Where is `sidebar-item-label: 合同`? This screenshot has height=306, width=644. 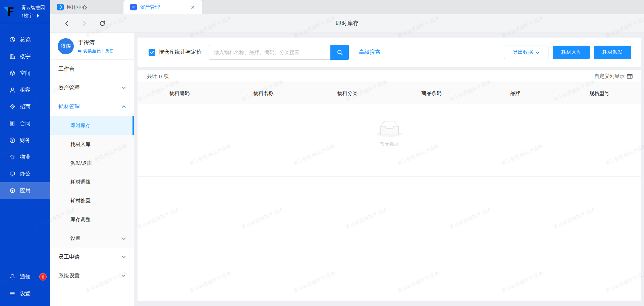 sidebar-item-label: 合同 is located at coordinates (25, 123).